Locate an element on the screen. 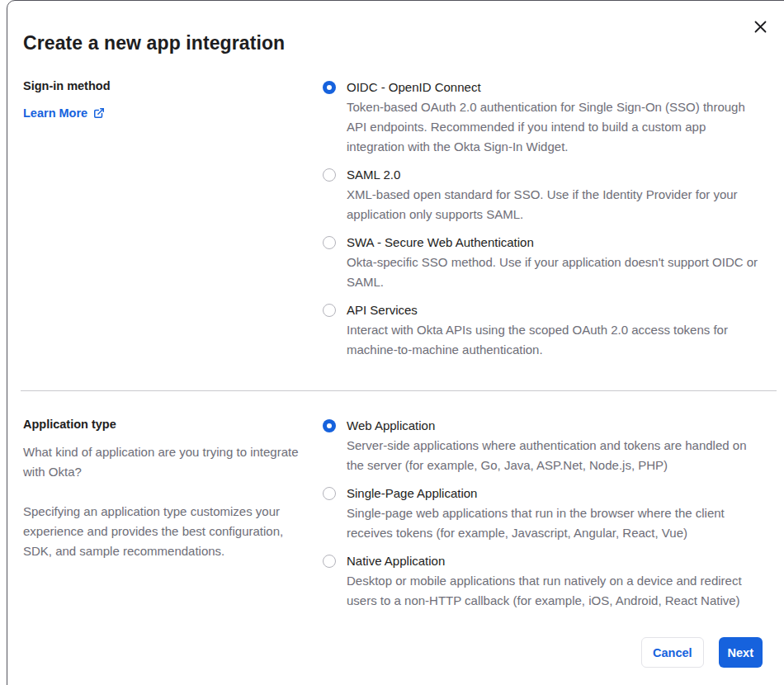 The image size is (784, 685). radio-option-label: Native Application is located at coordinates (555, 561).